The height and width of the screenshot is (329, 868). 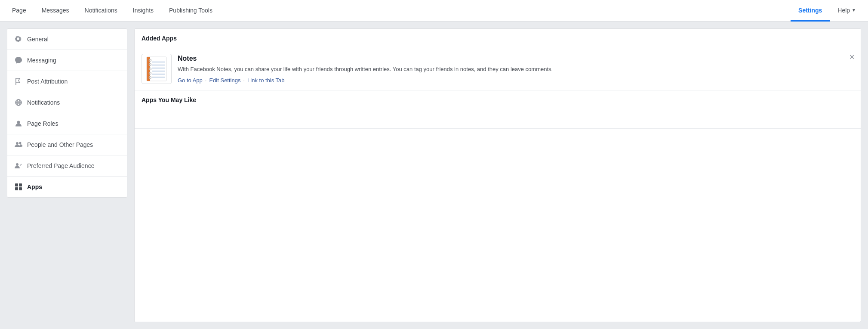 What do you see at coordinates (18, 60) in the screenshot?
I see `messaging-icon` at bounding box center [18, 60].